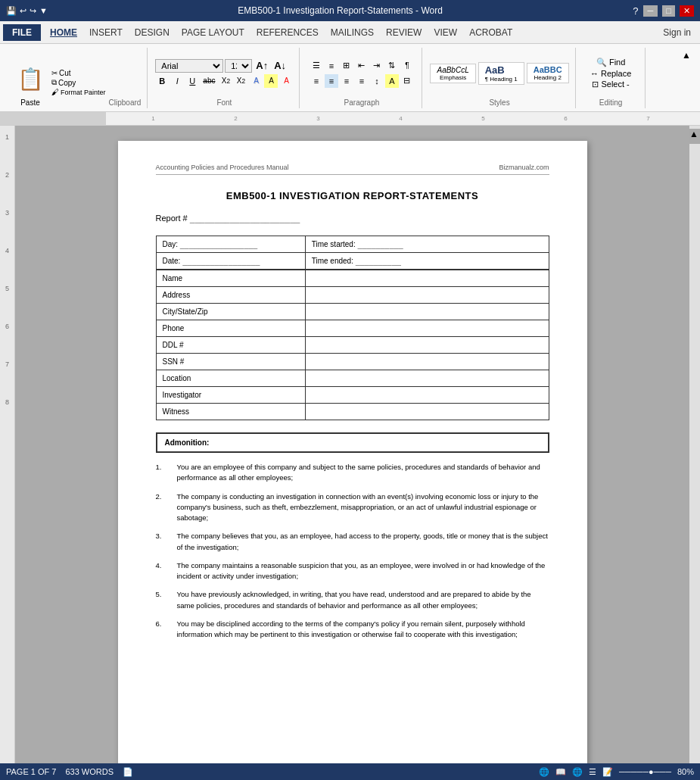 The height and width of the screenshot is (780, 700). What do you see at coordinates (677, 33) in the screenshot?
I see `sign-in: Sign in` at bounding box center [677, 33].